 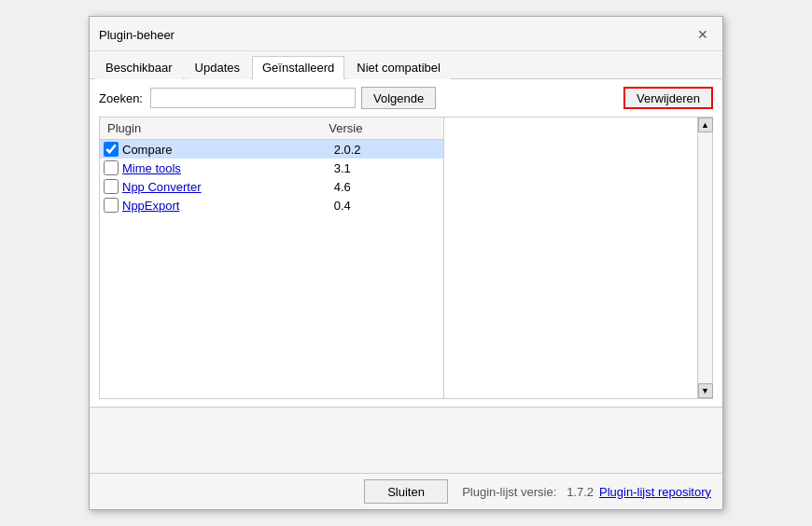 I want to click on plugin-list-version-label: Plugin-lijst versie: 1.7.2, so click(x=528, y=492).